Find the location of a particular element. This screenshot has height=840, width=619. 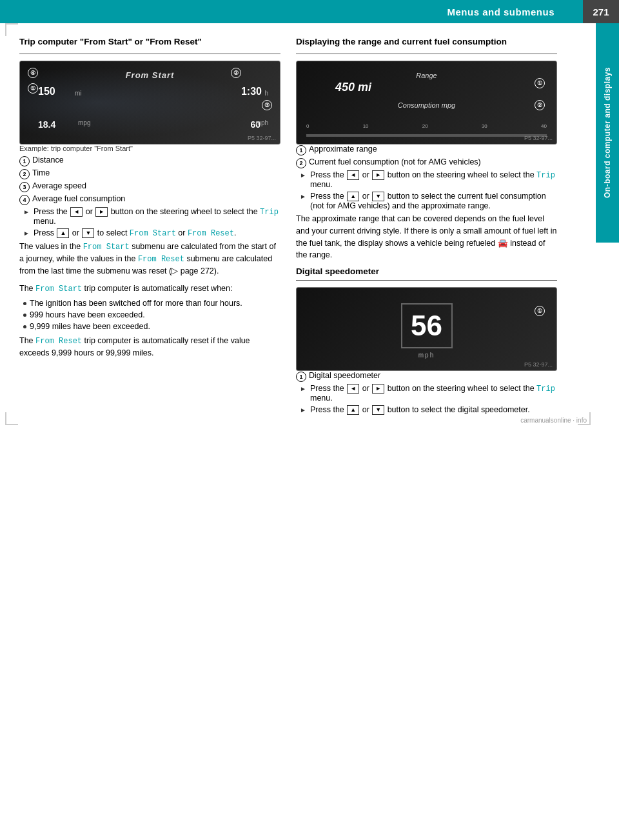

circle-2: 2 is located at coordinates (25, 174).